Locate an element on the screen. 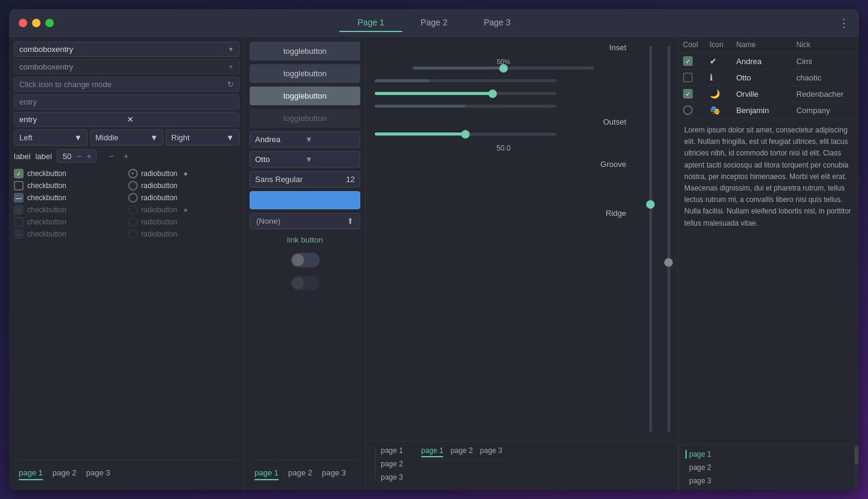  middle-tab-page3: page 3 is located at coordinates (334, 474).